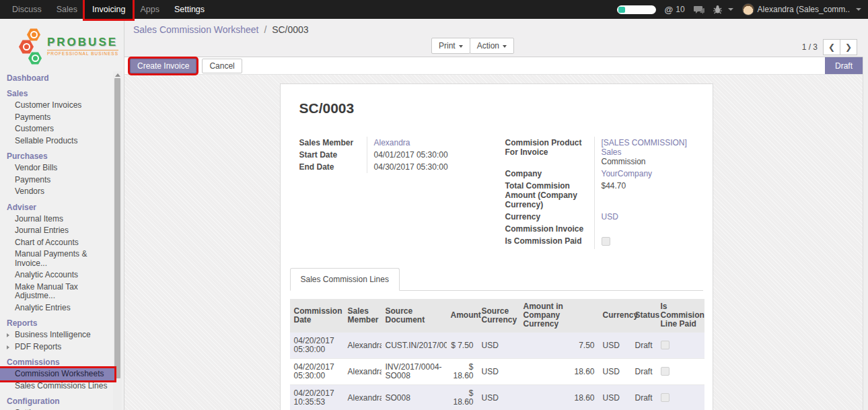 This screenshot has width=868, height=410. What do you see at coordinates (57, 141) in the screenshot?
I see `sidebar-item-sellable-products: Sellable Products` at bounding box center [57, 141].